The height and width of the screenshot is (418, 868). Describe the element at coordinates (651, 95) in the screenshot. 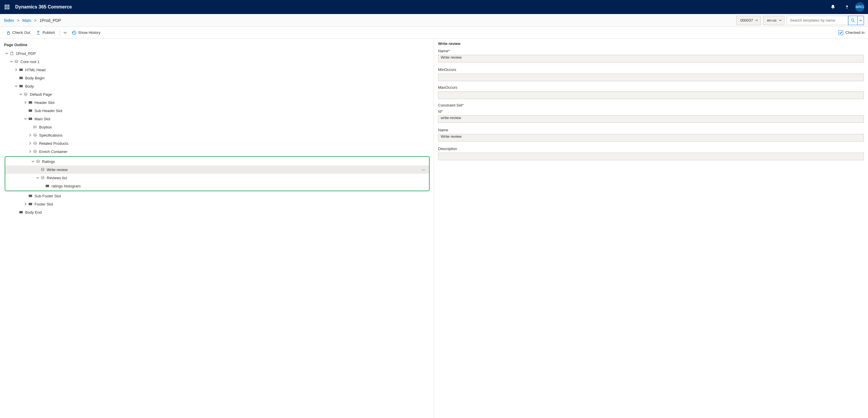

I see `maxoccurs-input` at that location.